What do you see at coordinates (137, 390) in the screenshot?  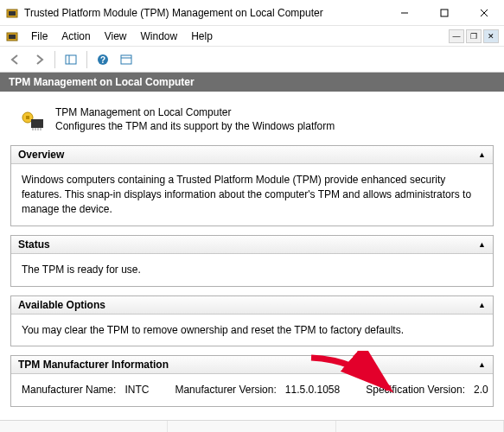 I see `manufacturer-name-value: INTC` at bounding box center [137, 390].